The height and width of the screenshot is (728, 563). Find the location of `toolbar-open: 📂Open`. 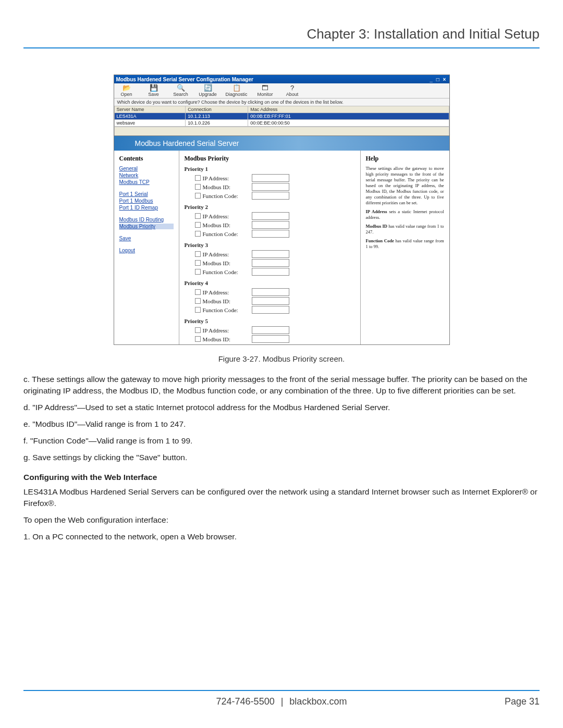

toolbar-open: 📂Open is located at coordinates (127, 91).